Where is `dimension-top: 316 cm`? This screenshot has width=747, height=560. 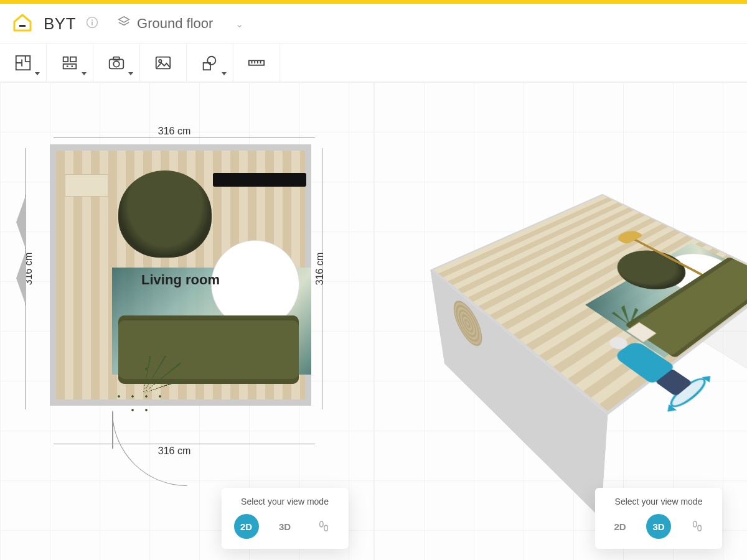 dimension-top: 316 cm is located at coordinates (174, 131).